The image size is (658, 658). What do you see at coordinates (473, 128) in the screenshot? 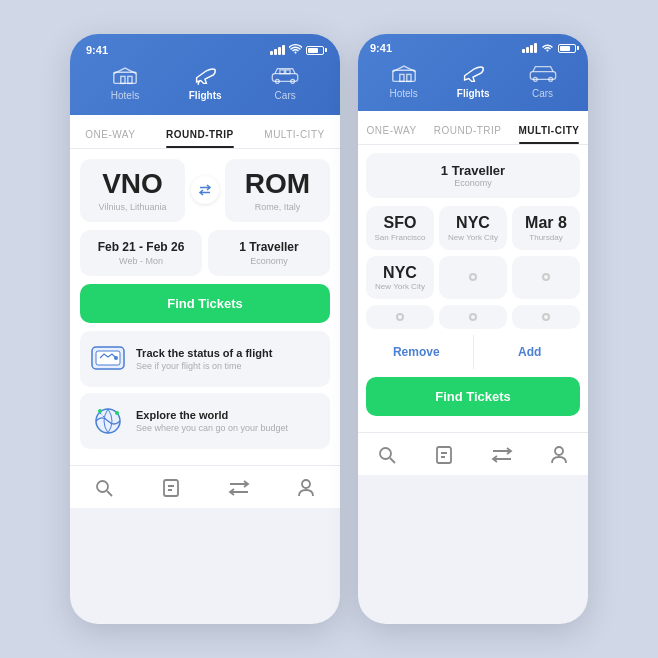
I see `right-search-tabs: ONE-WAY ROUND-TRIP MULTI-CITY` at bounding box center [473, 128].